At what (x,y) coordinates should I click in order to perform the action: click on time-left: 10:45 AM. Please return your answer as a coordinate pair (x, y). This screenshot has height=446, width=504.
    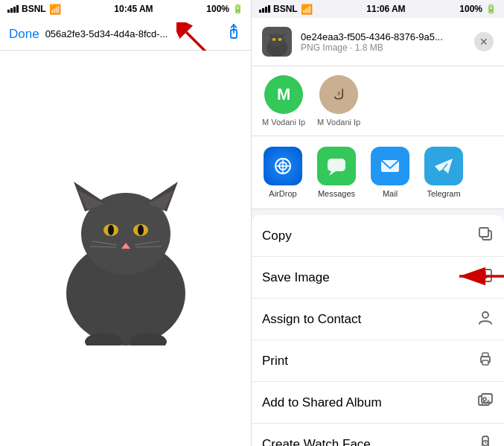
    Looking at the image, I should click on (133, 9).